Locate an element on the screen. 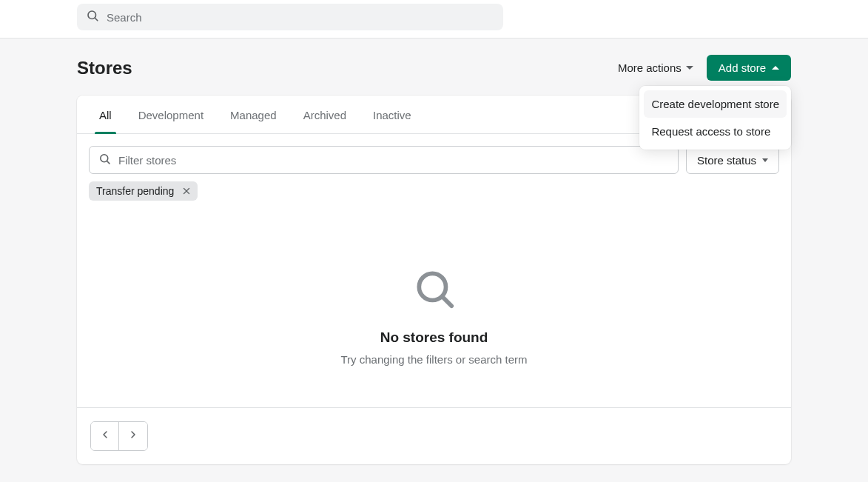  more-actions-label: More actions is located at coordinates (650, 68).